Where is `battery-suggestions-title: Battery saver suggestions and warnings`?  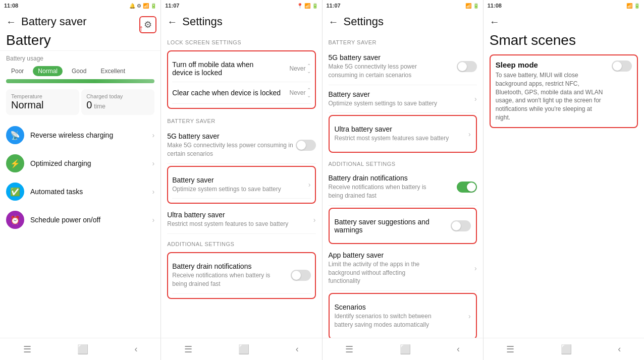 battery-suggestions-title: Battery saver suggestions and warnings is located at coordinates (385, 226).